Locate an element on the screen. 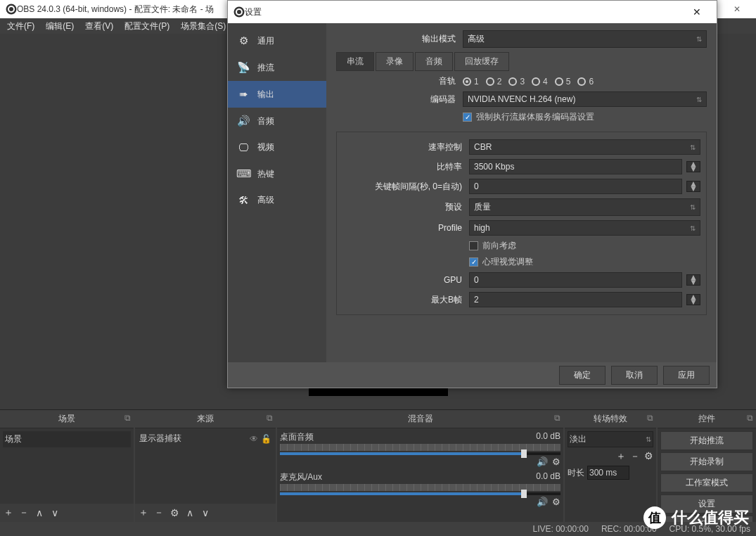  gpu-label: GPU is located at coordinates (402, 280).